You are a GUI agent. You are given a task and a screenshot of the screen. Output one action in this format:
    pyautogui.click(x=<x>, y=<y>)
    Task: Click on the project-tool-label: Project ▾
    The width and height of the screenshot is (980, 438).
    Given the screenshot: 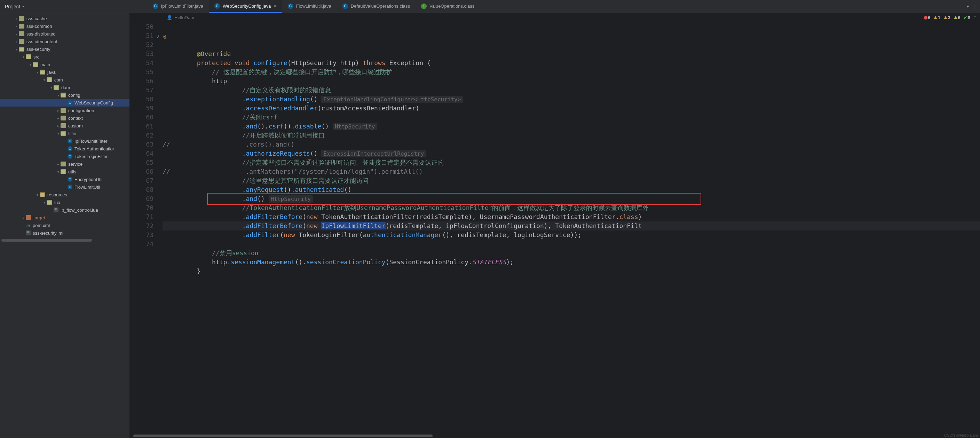 What is the action you would take?
    pyautogui.click(x=14, y=7)
    